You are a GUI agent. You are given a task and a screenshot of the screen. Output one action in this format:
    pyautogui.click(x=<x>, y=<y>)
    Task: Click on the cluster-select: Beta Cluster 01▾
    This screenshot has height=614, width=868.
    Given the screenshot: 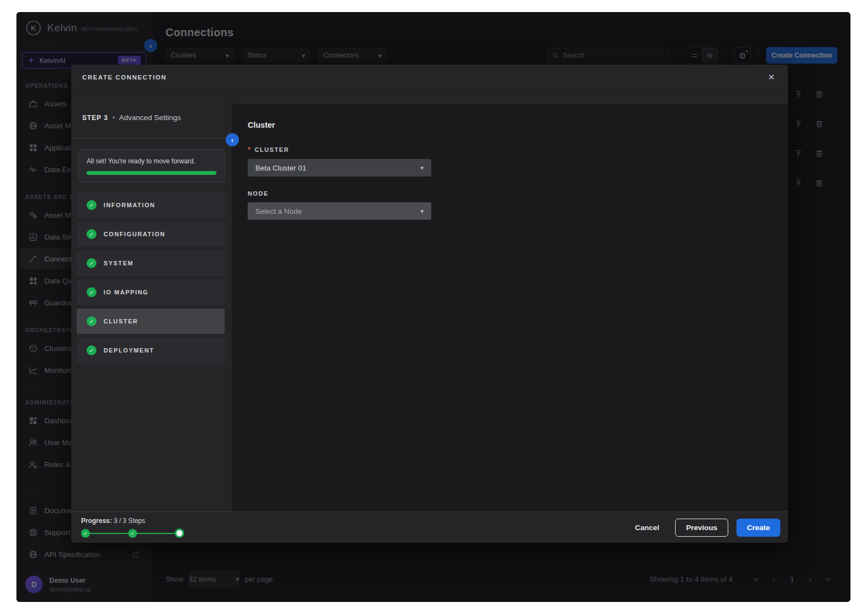 What is the action you would take?
    pyautogui.click(x=340, y=168)
    